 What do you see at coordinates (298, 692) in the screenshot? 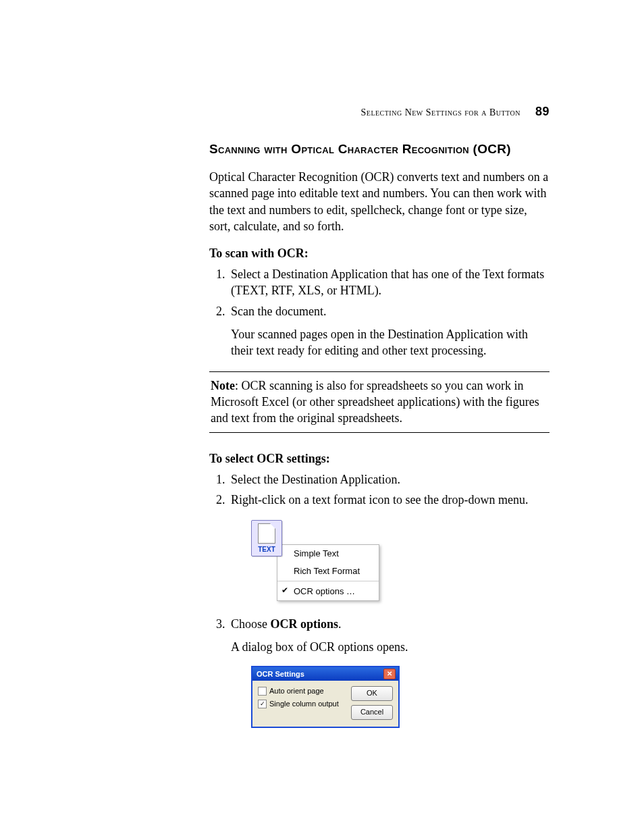
I see `option-auto-orient: Auto orient page` at bounding box center [298, 692].